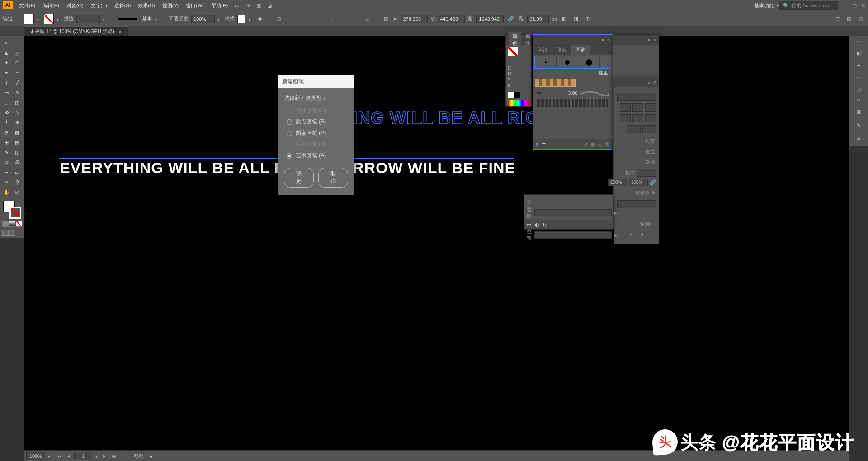 Image resolution: width=868 pixels, height=461 pixels. What do you see at coordinates (618, 183) in the screenshot?
I see `pct-w-input` at bounding box center [618, 183].